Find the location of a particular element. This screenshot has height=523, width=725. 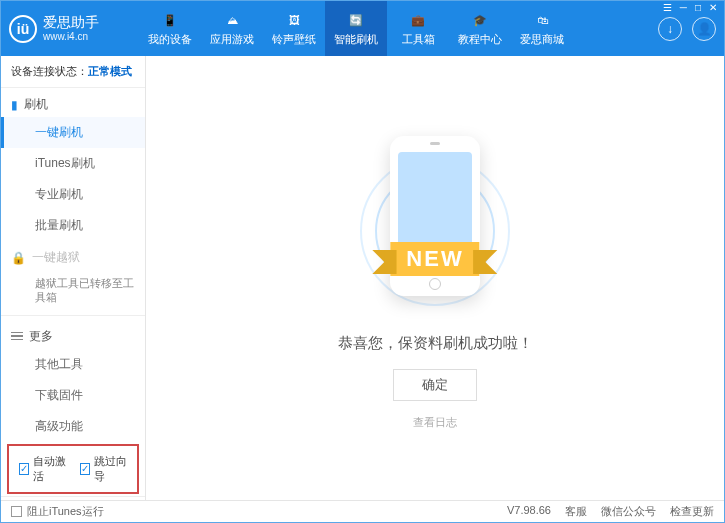

maximize-icon: □ is located at coordinates (698, 8).